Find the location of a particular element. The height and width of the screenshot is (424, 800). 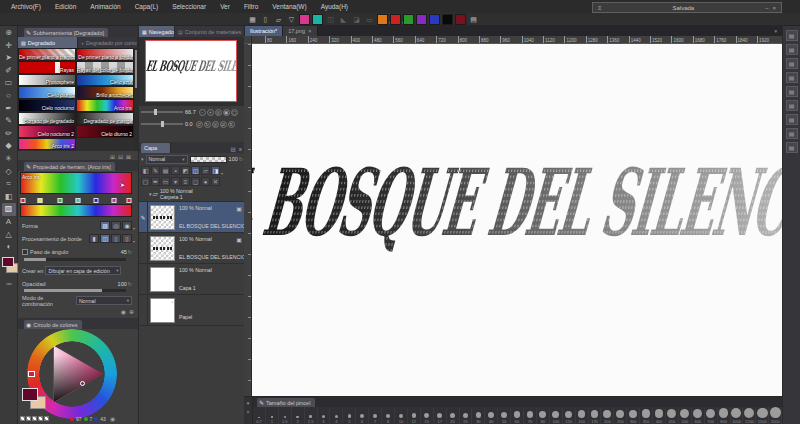

edge-extend-button: ▯▾ is located at coordinates (127, 238).